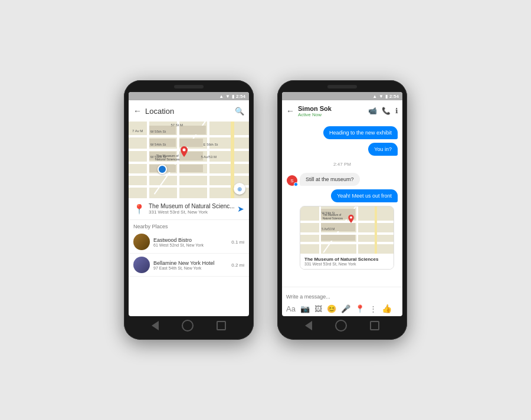 Image resolution: width=531 pixels, height=420 pixels. Describe the element at coordinates (387, 309) in the screenshot. I see `like-button: 👍` at that location.